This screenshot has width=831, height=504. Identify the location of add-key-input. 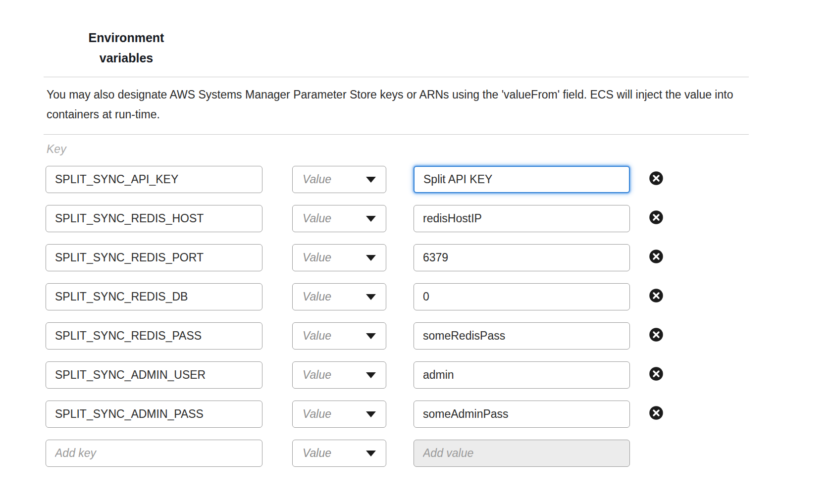
(154, 454).